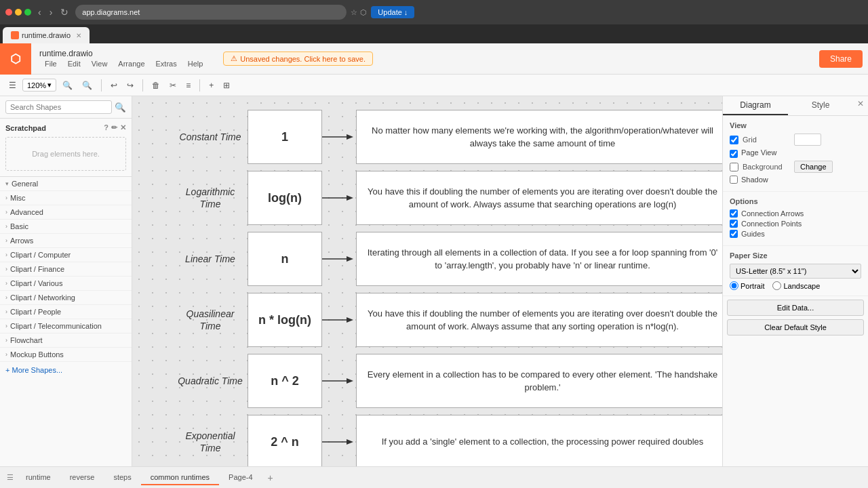  Describe the element at coordinates (123, 127) in the screenshot. I see `close-icon: ✕` at that location.